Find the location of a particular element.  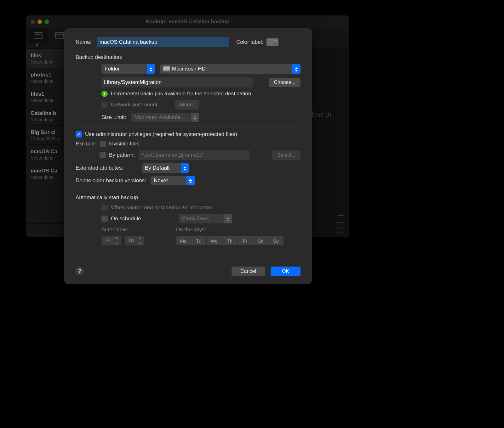

add-button: ＋ is located at coordinates (36, 231).